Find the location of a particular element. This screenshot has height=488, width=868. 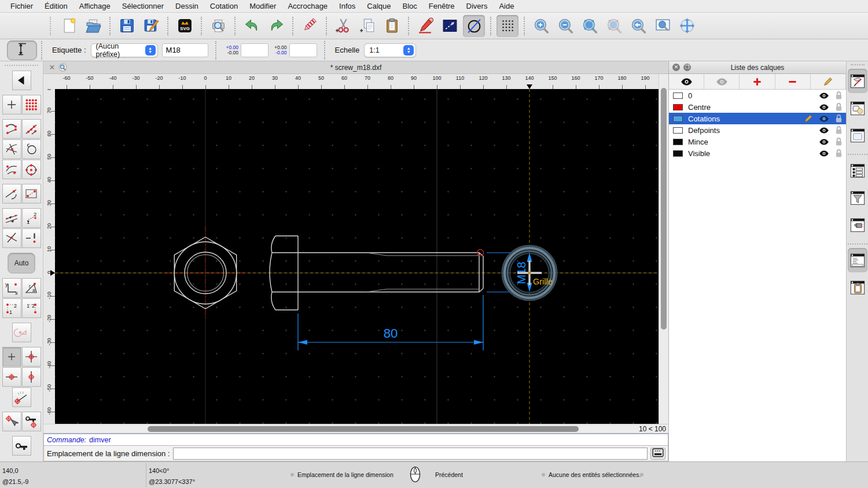

back-button is located at coordinates (22, 80).